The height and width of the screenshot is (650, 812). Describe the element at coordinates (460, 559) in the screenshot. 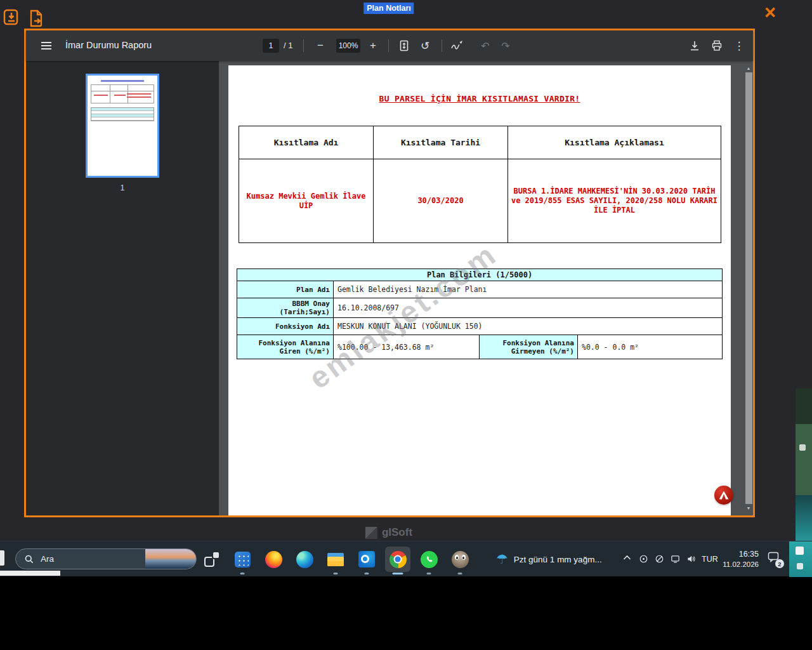

I see `gimp-button` at that location.